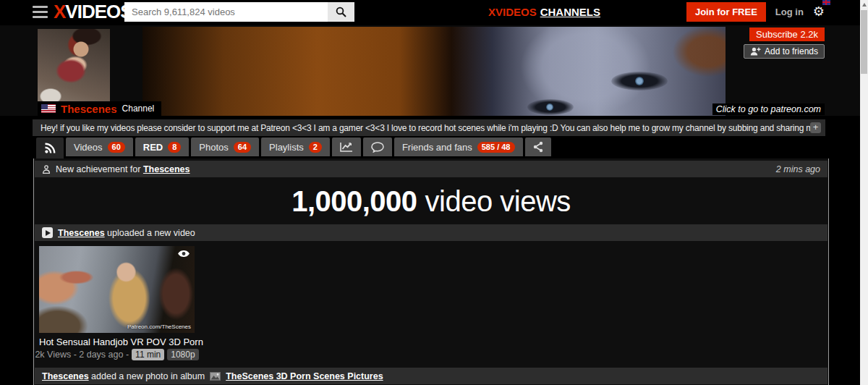  Describe the element at coordinates (116, 148) in the screenshot. I see `tab-videos-count: 60` at that location.